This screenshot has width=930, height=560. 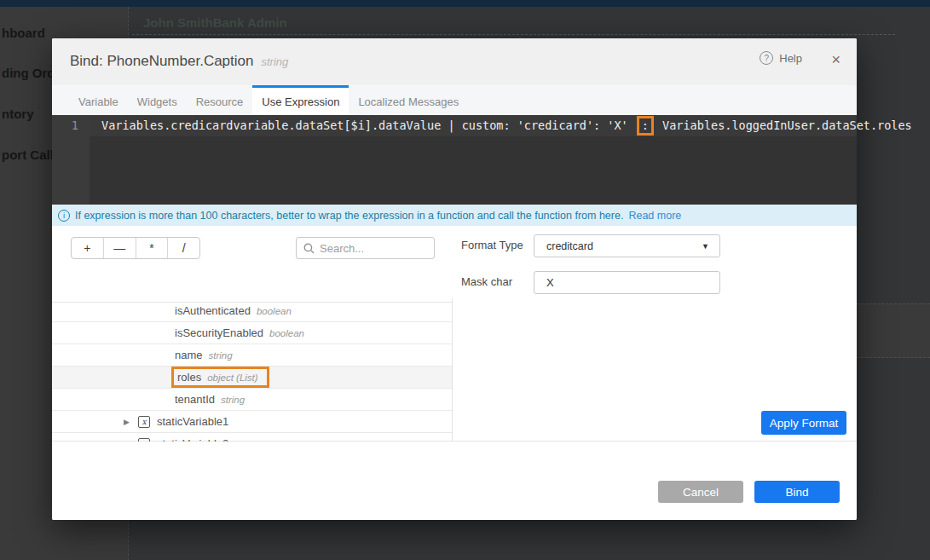 What do you see at coordinates (465, 3) in the screenshot?
I see `app-top-bar` at bounding box center [465, 3].